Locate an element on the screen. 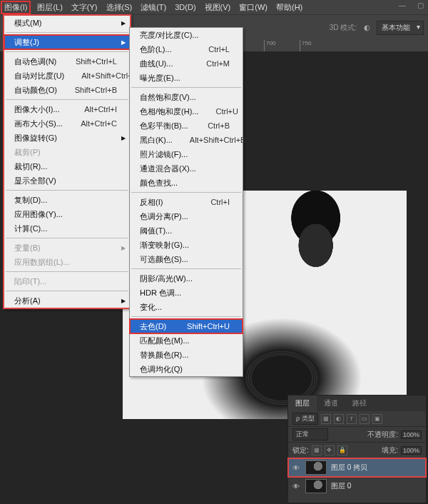  menu-shortcut: Shift+Ctrl+U is located at coordinates (200, 326).